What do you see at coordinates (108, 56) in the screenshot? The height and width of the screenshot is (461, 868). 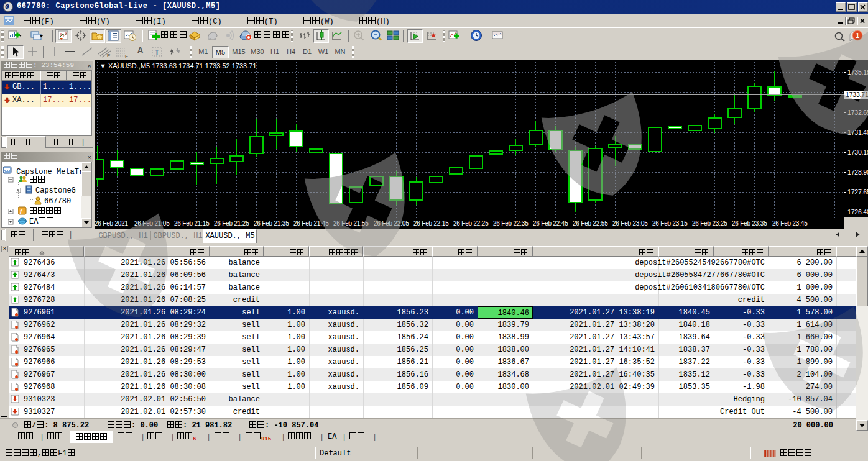 I see `svg-text: E` at bounding box center [108, 56].